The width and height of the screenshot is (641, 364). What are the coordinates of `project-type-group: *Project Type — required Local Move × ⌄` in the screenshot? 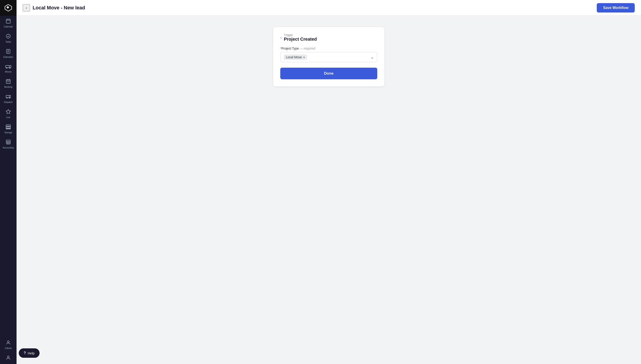 It's located at (329, 54).